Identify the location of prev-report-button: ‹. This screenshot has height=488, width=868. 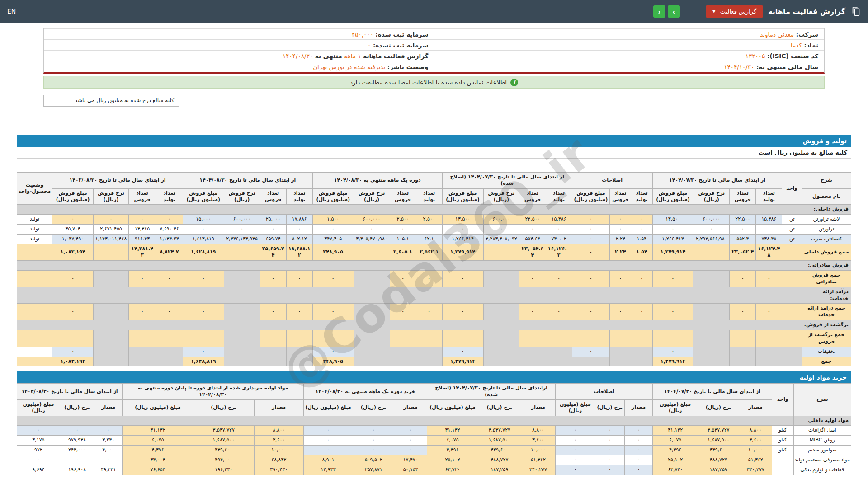
(659, 12).